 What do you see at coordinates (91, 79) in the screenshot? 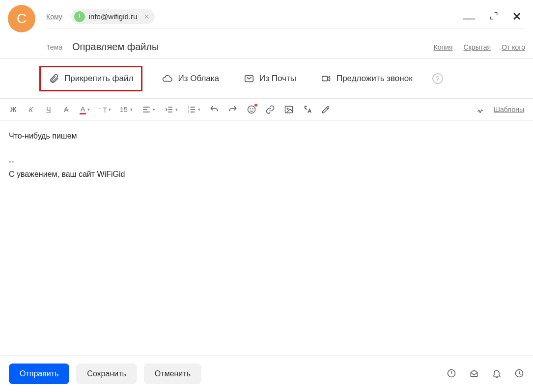
I see `attach-file-button: Прикрепить файл` at bounding box center [91, 79].